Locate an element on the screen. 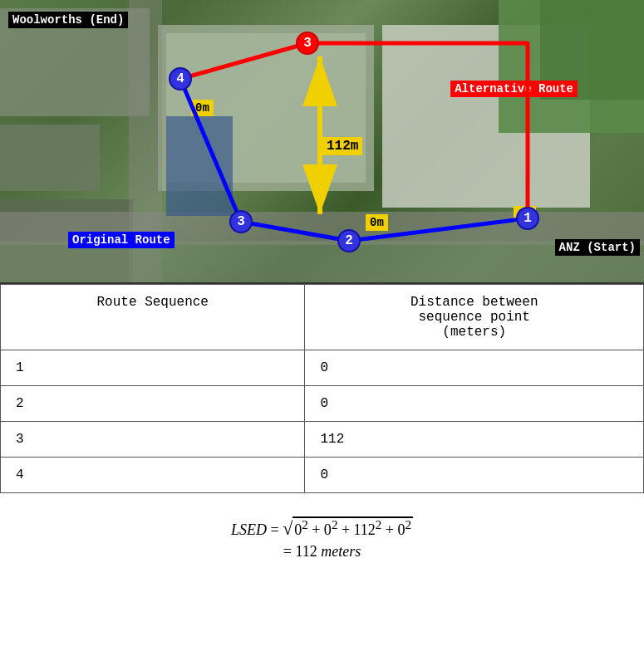  node-2: 2 is located at coordinates (349, 241).